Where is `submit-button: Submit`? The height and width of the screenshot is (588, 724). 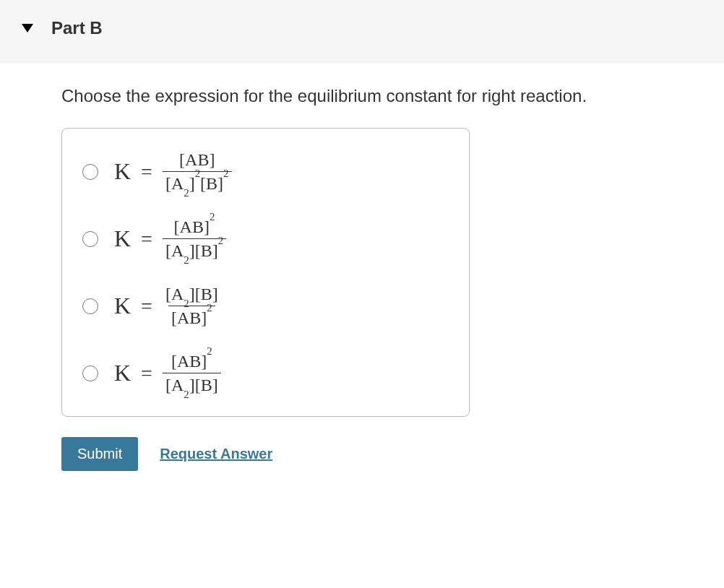 submit-button: Submit is located at coordinates (100, 454).